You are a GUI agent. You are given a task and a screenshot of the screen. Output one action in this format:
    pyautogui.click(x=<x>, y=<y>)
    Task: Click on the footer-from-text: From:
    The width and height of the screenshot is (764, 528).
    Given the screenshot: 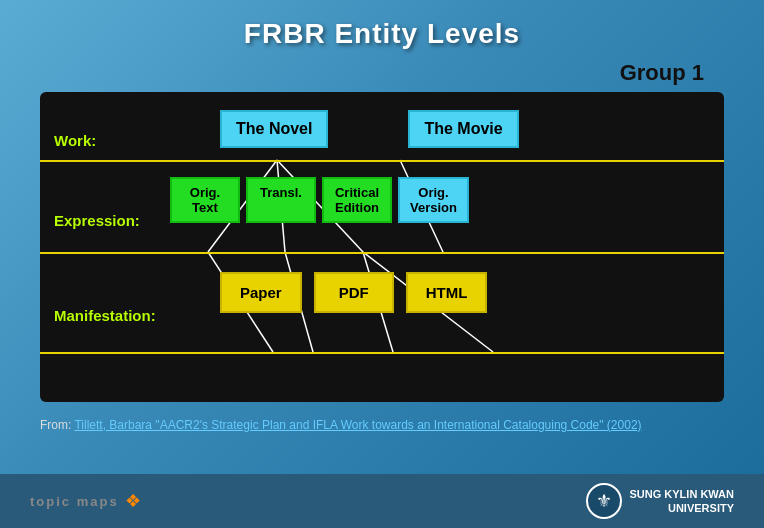 What is the action you would take?
    pyautogui.click(x=57, y=425)
    